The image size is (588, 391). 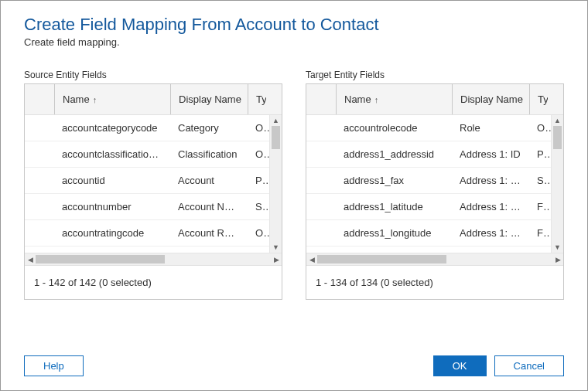 I want to click on cell-displayname: Classification, so click(x=209, y=155).